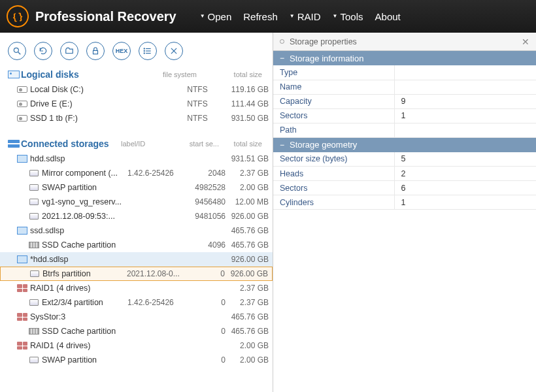 Image resolution: width=536 pixels, height=392 pixels. Describe the element at coordinates (136, 188) in the screenshot. I see `storage-row: SWAP partition 4982528 2.00 GB` at that location.